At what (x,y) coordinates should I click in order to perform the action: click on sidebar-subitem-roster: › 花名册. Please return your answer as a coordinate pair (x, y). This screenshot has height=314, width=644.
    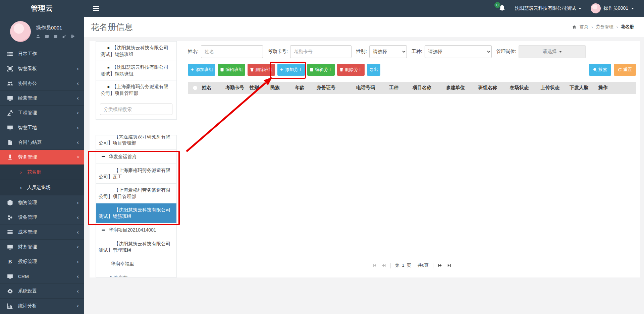
    Looking at the image, I should click on (42, 172).